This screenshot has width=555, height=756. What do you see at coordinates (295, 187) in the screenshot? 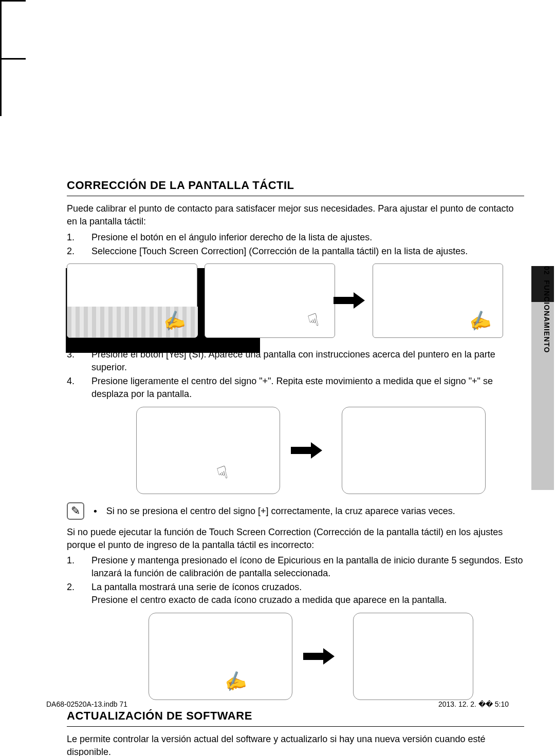
I see `section-heading-touchscreen: CORRECCIÓN DE LA PANTALLA TÁCTIL` at bounding box center [295, 187].